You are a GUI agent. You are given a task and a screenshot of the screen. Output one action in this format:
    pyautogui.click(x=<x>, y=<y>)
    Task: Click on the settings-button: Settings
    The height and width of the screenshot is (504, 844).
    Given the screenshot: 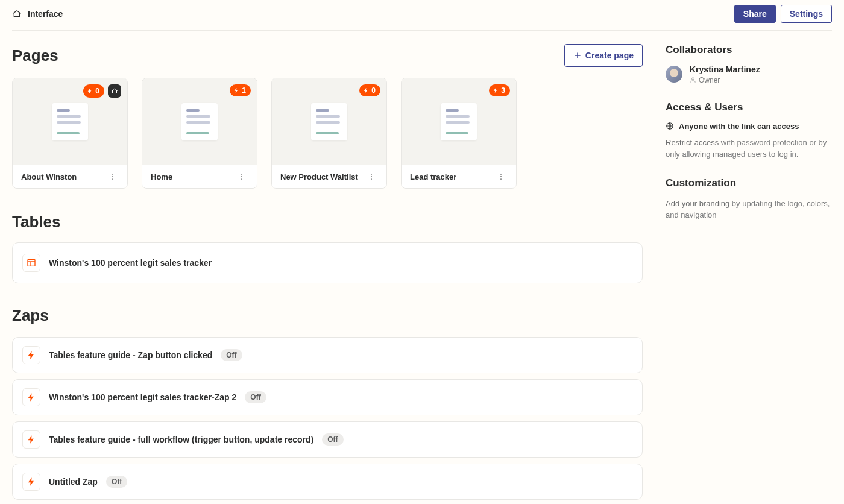 What is the action you would take?
    pyautogui.click(x=807, y=14)
    